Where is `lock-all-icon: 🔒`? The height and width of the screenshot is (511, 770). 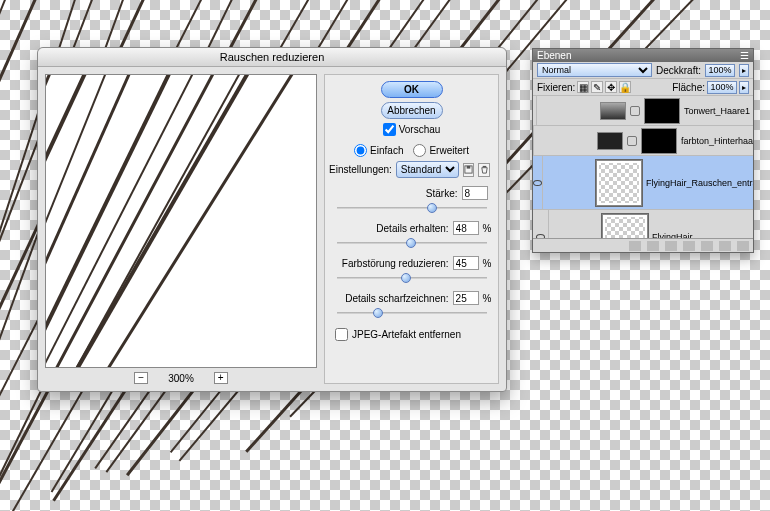
lock-all-icon: 🔒 is located at coordinates (625, 87).